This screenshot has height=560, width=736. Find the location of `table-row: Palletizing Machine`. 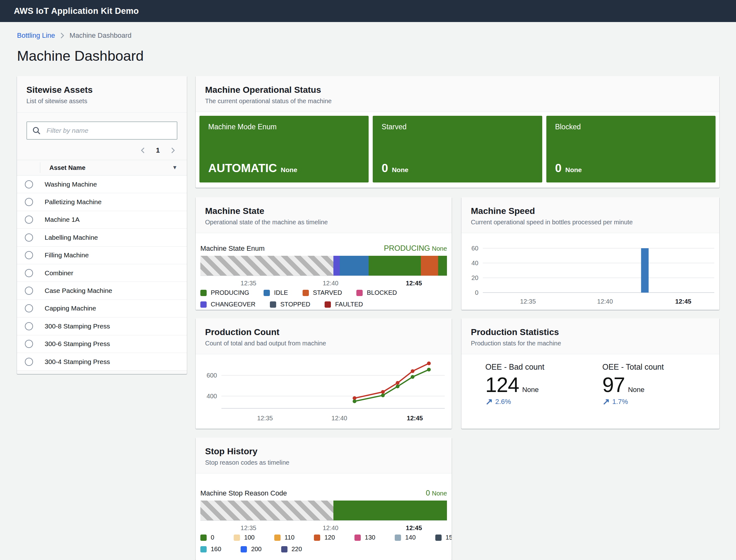

table-row: Palletizing Machine is located at coordinates (102, 202).